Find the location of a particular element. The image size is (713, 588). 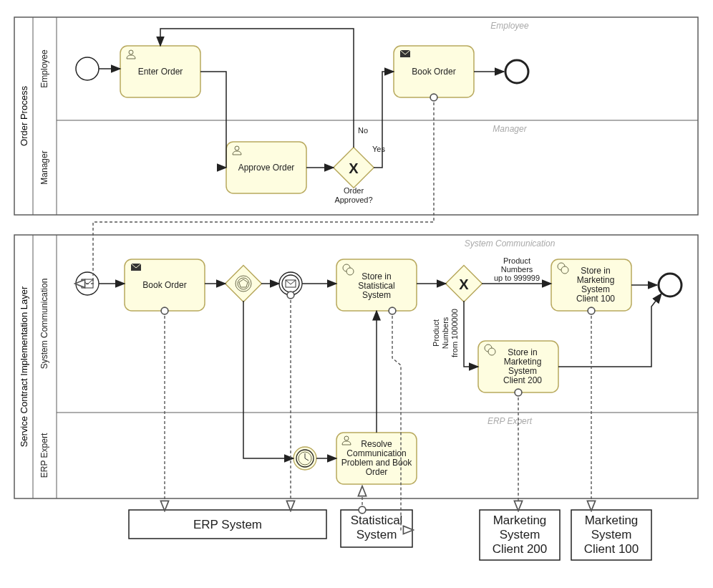

flow-label-yes: Yes is located at coordinates (379, 149).